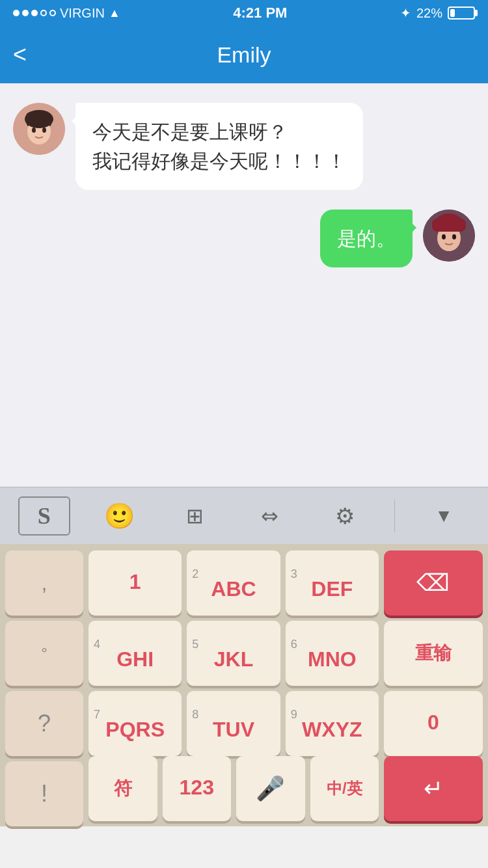  I want to click on bubble-wrapper-sent: 是的。, so click(366, 238).